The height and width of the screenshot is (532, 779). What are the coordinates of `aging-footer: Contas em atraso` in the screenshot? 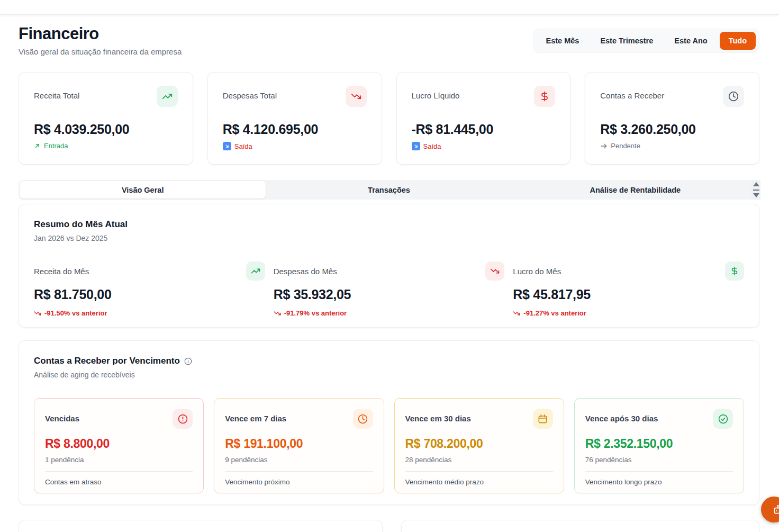 It's located at (119, 482).